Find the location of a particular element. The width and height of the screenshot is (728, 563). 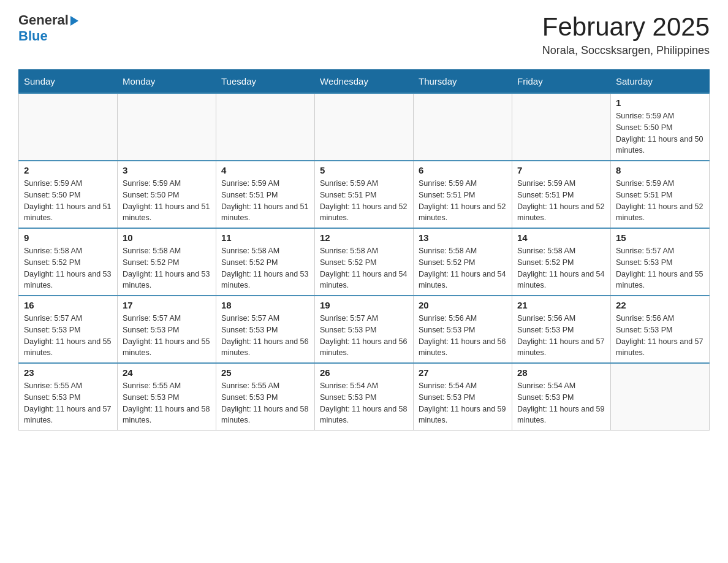

day-number: 6 is located at coordinates (463, 170).